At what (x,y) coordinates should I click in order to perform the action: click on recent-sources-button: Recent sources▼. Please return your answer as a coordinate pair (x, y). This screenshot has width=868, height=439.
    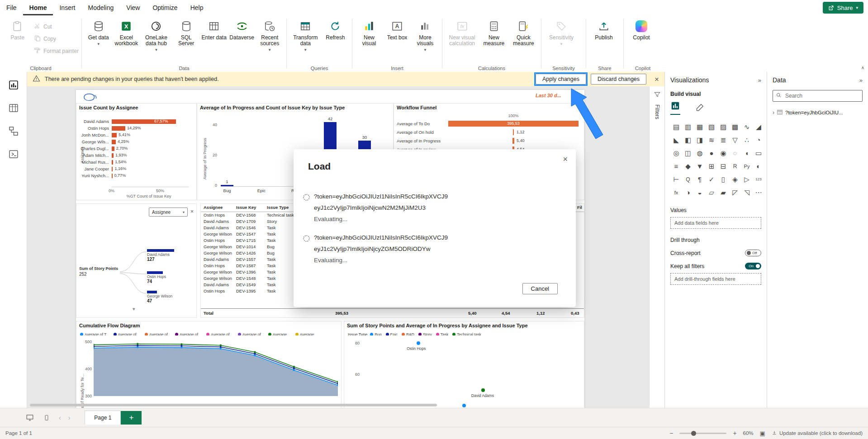
    Looking at the image, I should click on (270, 36).